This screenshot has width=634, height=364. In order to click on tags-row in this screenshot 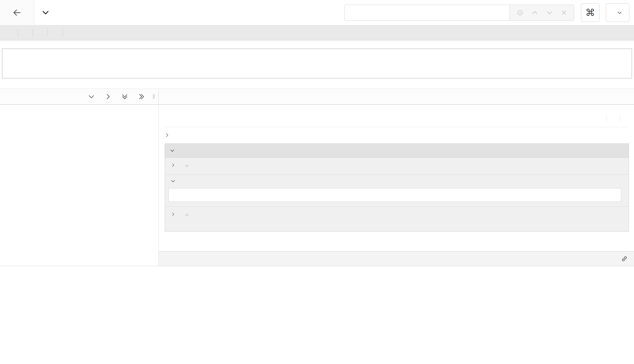, I will do `click(396, 134)`.